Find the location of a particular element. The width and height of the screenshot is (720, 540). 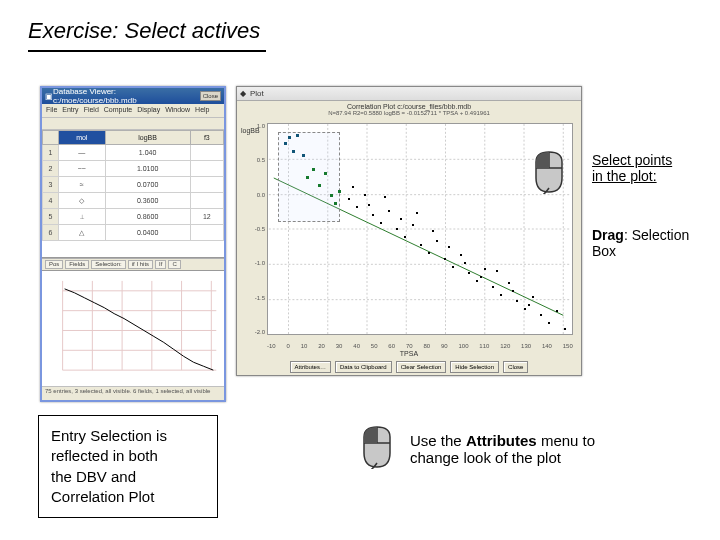

dbv-col-f3: f3 is located at coordinates (206, 138).